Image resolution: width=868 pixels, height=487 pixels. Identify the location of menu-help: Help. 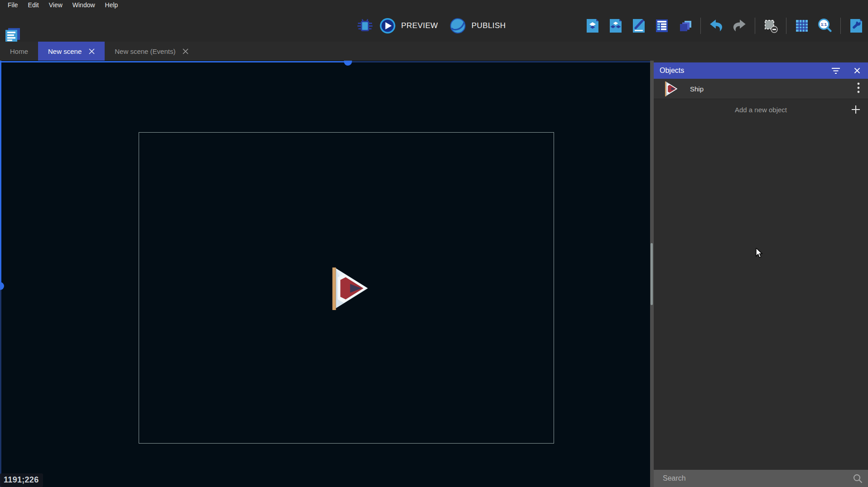
(111, 5).